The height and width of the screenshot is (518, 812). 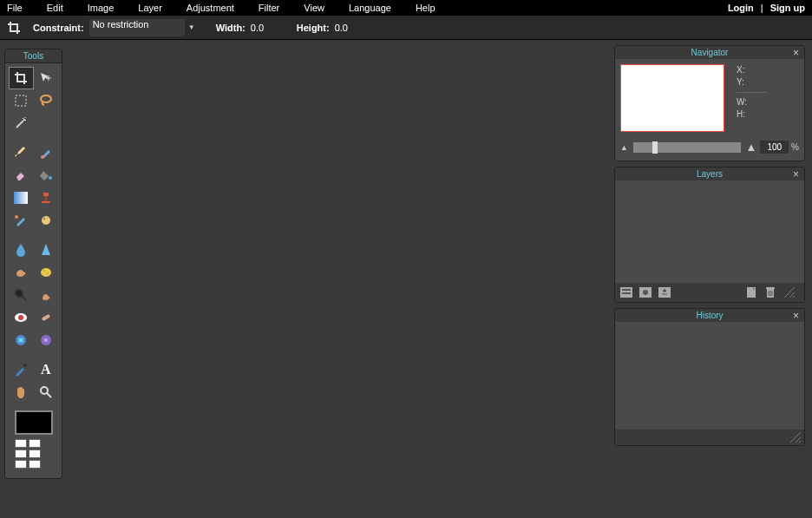 What do you see at coordinates (47, 295) in the screenshot?
I see `burn-tool` at bounding box center [47, 295].